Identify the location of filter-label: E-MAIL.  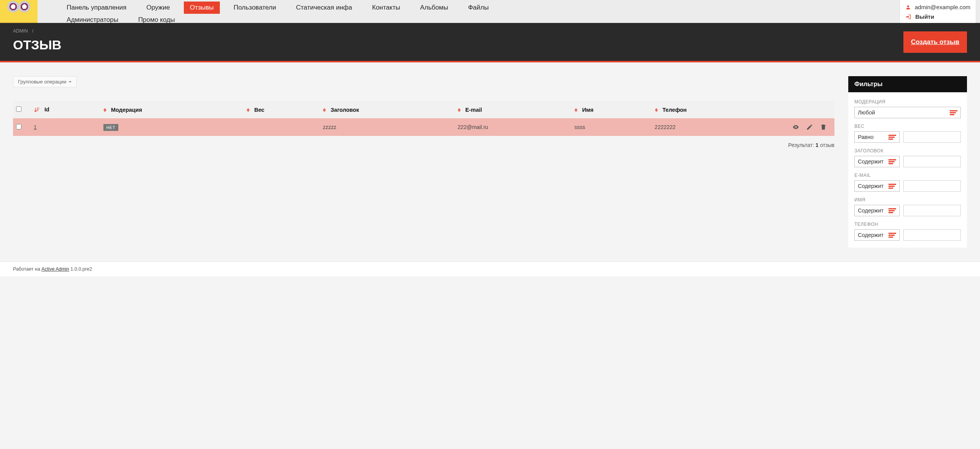
(908, 175).